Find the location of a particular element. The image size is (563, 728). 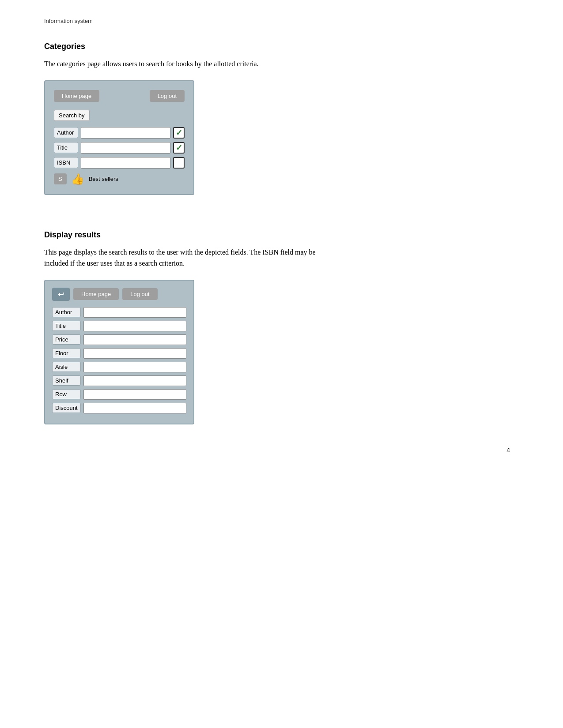

display-author-row: Author is located at coordinates (119, 312).